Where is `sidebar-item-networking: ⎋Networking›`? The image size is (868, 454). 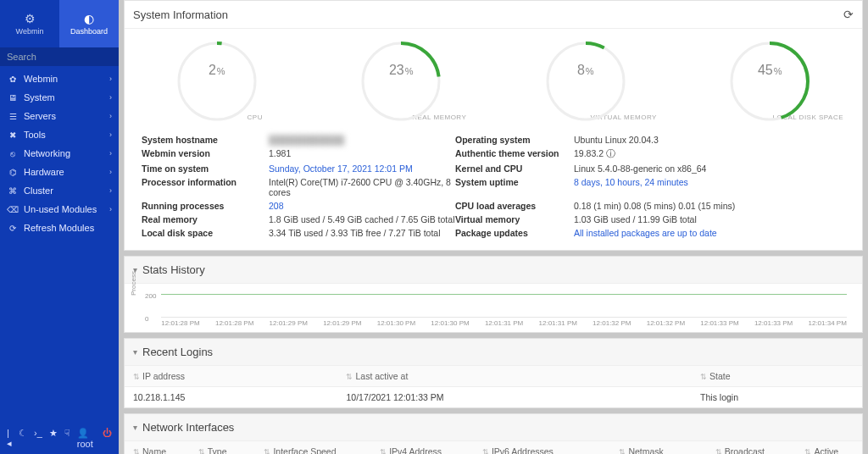
sidebar-item-networking: ⎋Networking› is located at coordinates (59, 153).